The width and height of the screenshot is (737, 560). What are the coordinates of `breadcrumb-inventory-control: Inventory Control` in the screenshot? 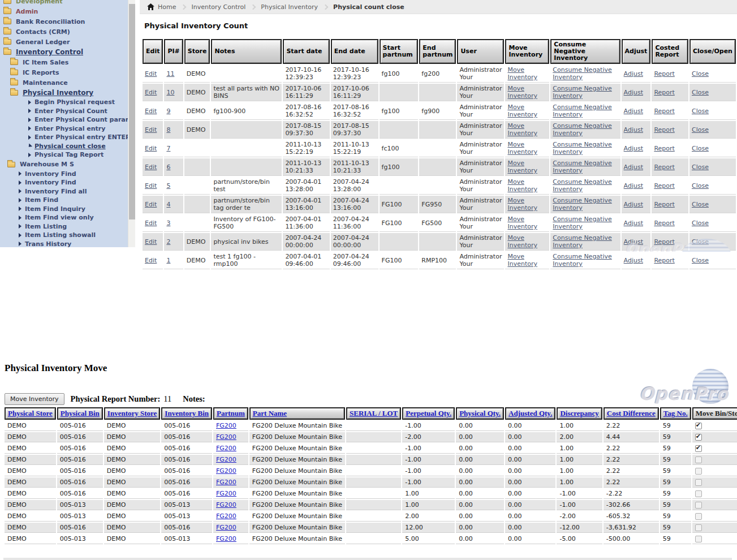 It's located at (218, 7).